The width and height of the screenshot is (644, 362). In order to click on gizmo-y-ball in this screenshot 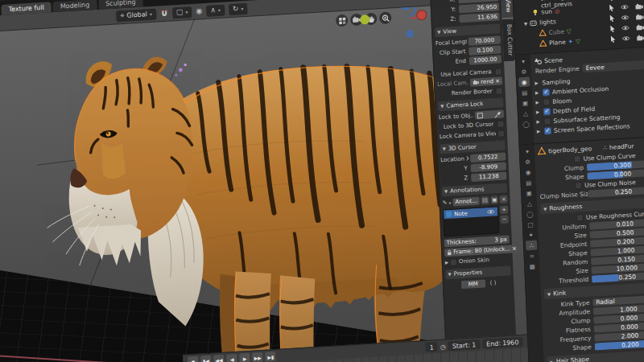, I will do `click(365, 19)`.